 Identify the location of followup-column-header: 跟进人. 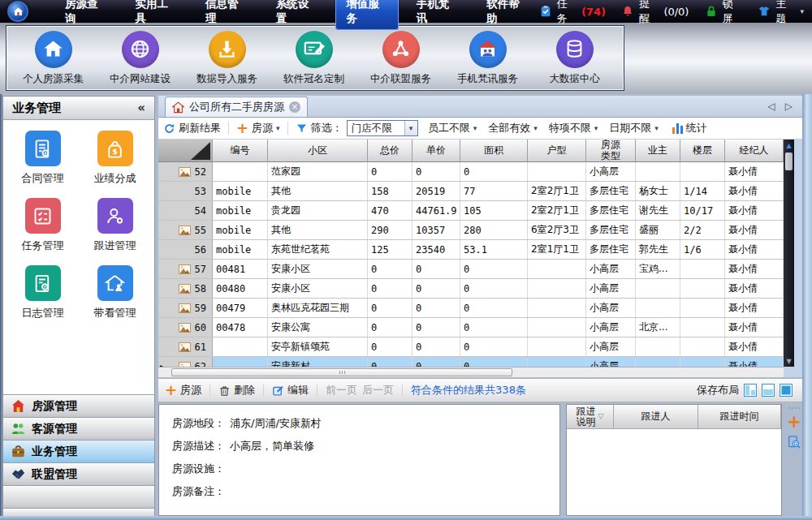
(656, 417).